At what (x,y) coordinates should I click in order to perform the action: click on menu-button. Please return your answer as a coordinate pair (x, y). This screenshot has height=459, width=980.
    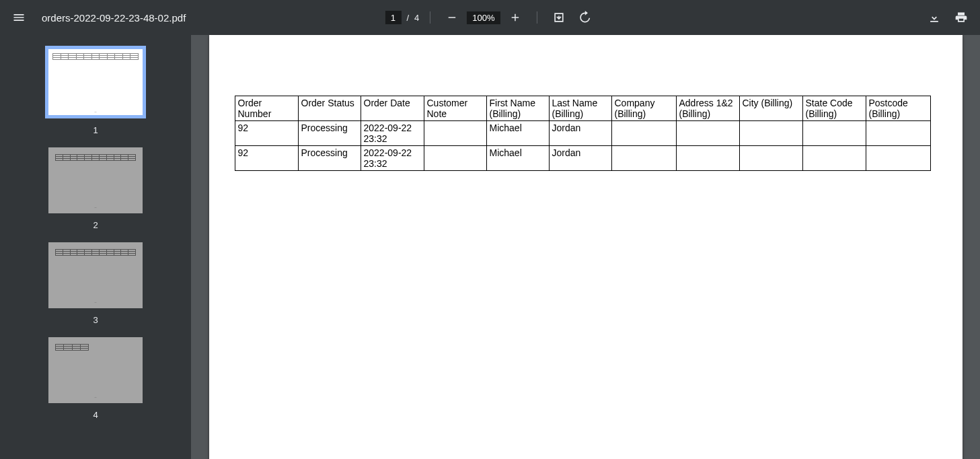
    Looking at the image, I should click on (19, 17).